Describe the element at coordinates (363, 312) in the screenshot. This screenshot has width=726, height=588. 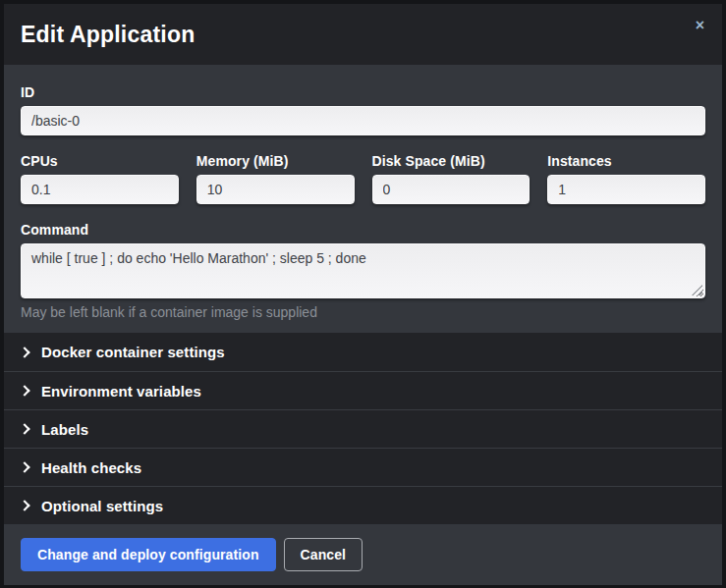
I see `command-help-text: May be left blank if a container image i…` at that location.